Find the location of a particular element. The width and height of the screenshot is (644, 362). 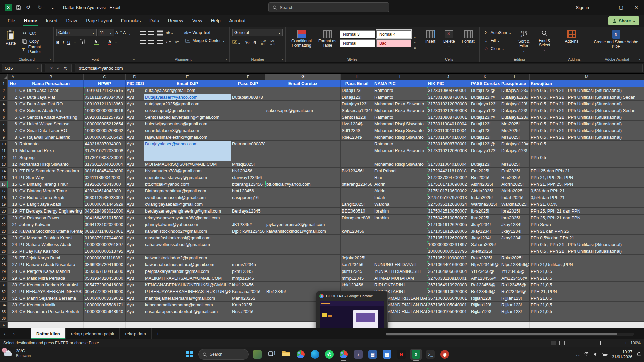

enter-formula-icon: ✓ is located at coordinates (58, 68).